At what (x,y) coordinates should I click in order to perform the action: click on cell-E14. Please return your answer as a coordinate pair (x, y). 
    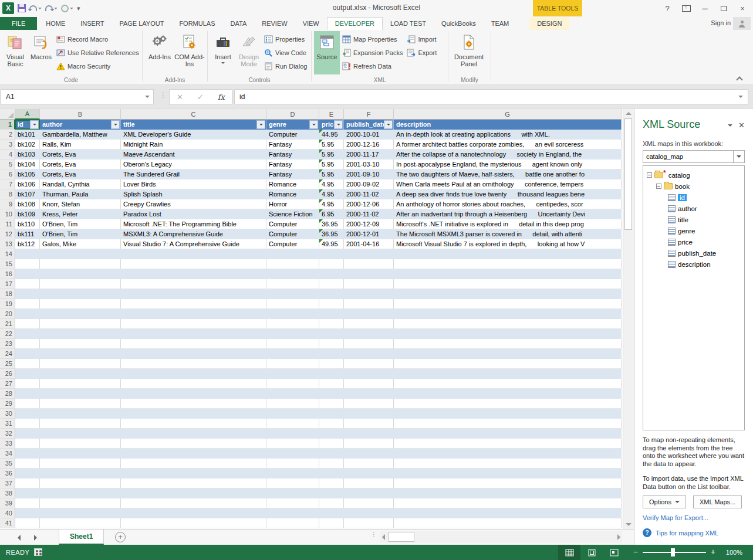
    Looking at the image, I should click on (332, 254).